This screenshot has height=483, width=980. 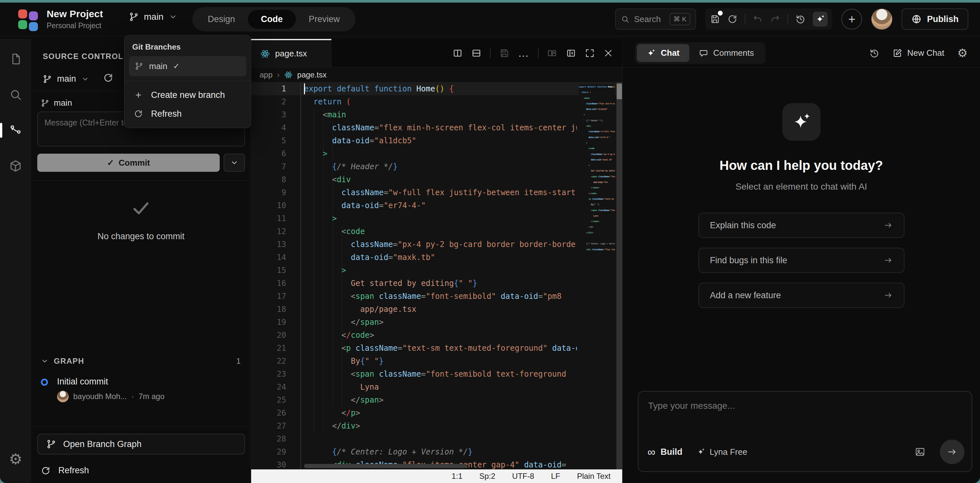 I want to click on breadcrumb: app › page.tsx, so click(x=437, y=75).